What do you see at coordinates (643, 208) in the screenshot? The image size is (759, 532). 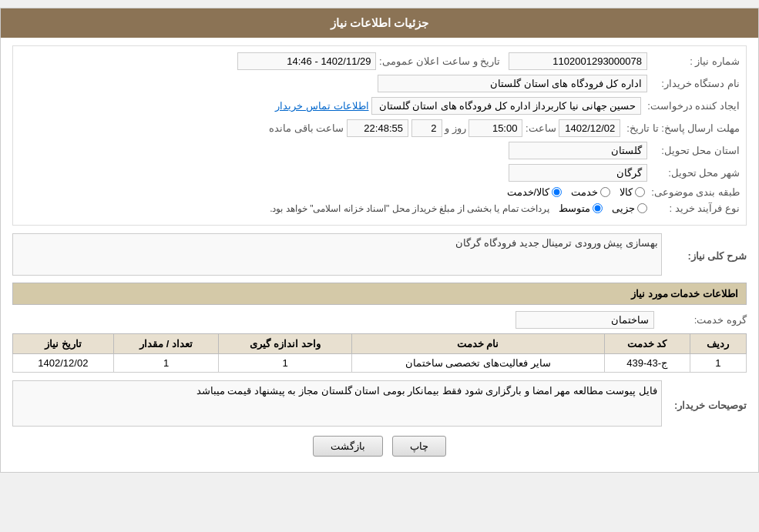 I see `radio-jazee-input` at bounding box center [643, 208].